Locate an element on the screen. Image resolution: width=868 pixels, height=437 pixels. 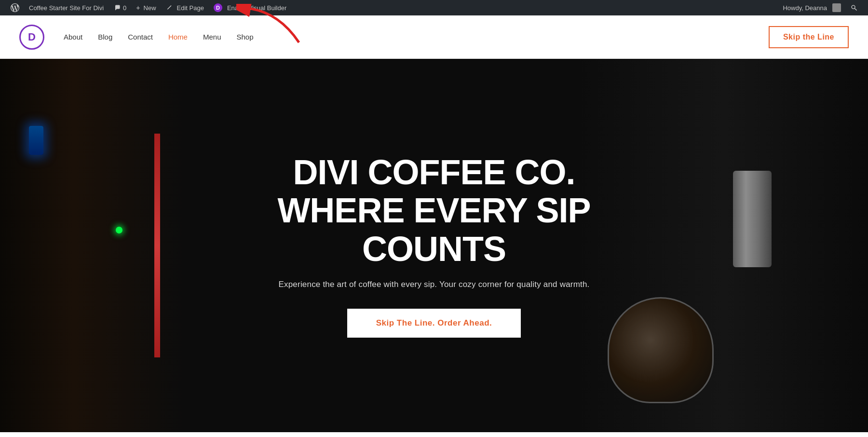
admin-bar-wrapper: Coffee Starter Site For Divi 0 + New Edi… is located at coordinates (434, 8).